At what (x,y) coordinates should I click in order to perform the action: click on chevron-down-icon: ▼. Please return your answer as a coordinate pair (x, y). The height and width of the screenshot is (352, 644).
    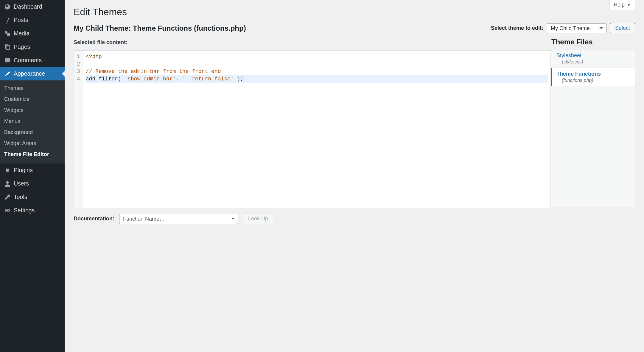
    Looking at the image, I should click on (629, 5).